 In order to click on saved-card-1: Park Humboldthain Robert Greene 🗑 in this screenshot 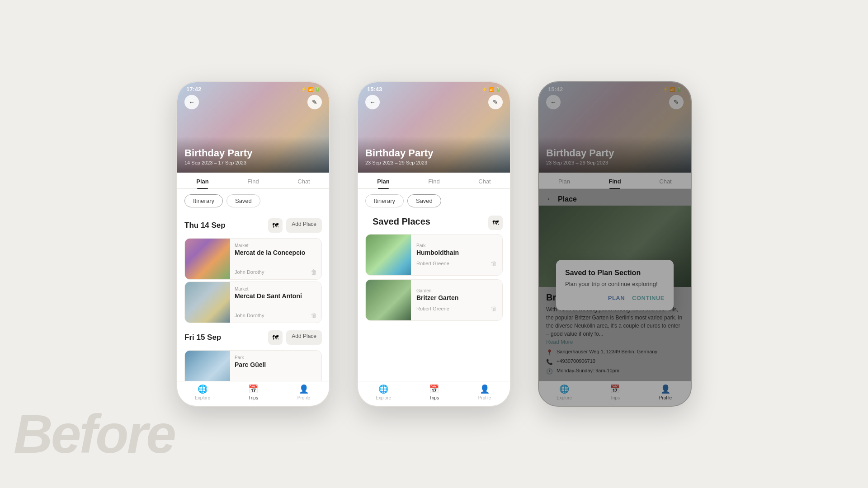, I will do `click(434, 255)`.